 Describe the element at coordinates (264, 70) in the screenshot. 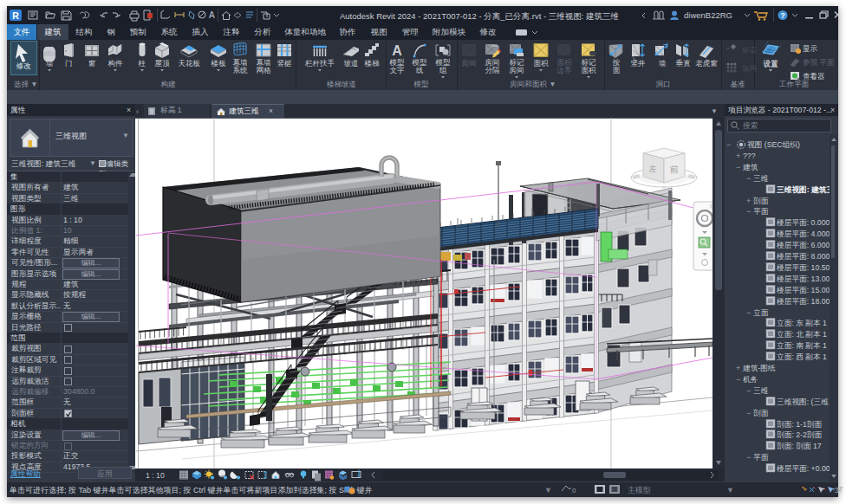

I see `svg-text: 网格` at that location.